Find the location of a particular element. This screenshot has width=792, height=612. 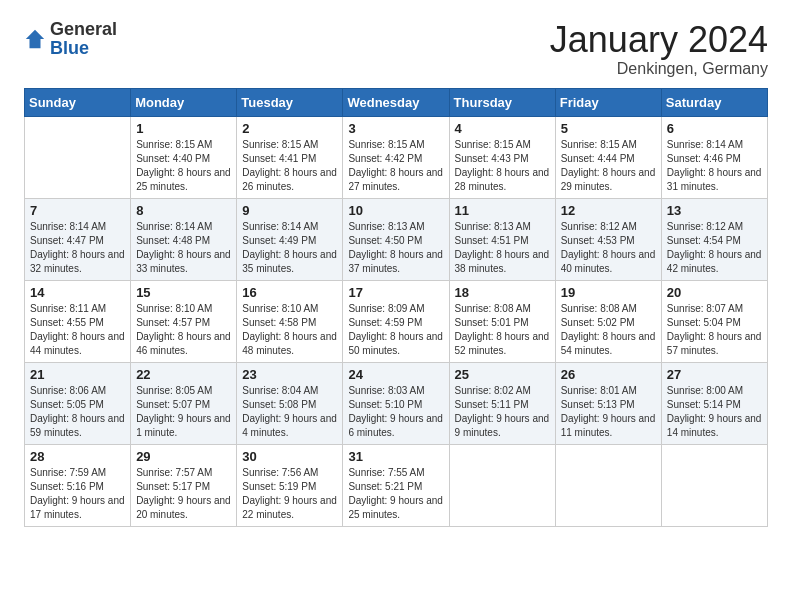

day-number: 18 is located at coordinates (502, 292).